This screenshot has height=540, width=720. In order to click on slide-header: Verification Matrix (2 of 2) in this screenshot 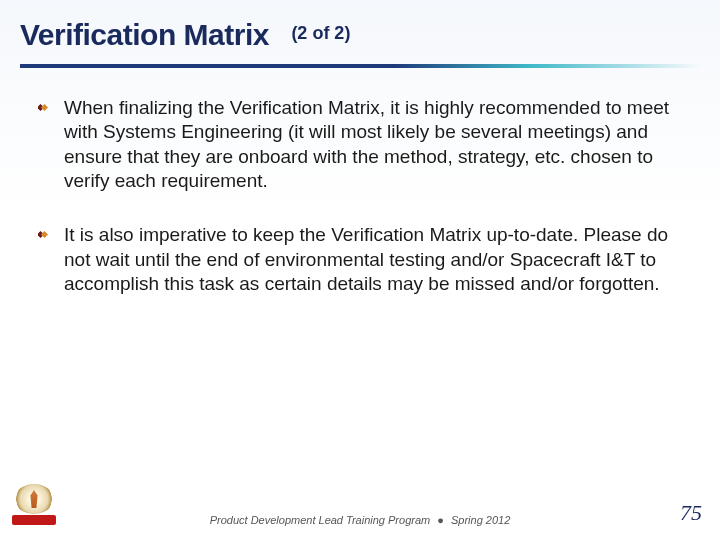, I will do `click(360, 30)`.